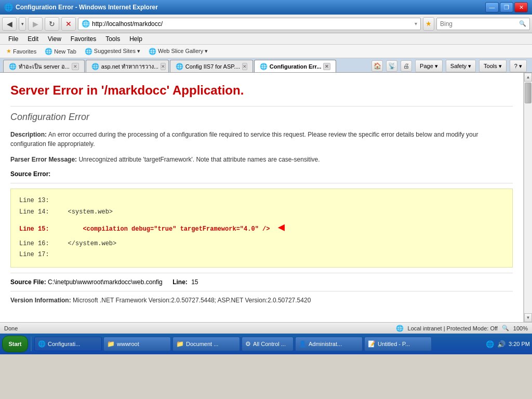 This screenshot has height=399, width=532. Describe the element at coordinates (327, 66) in the screenshot. I see `tab-close-3: ✕` at that location.